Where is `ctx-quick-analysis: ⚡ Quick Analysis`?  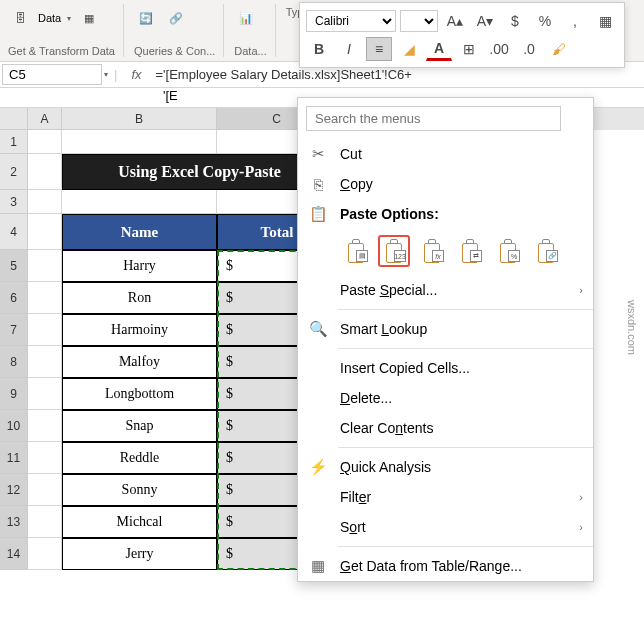
ctx-quick-analysis: ⚡ Quick Analysis is located at coordinates (446, 467).